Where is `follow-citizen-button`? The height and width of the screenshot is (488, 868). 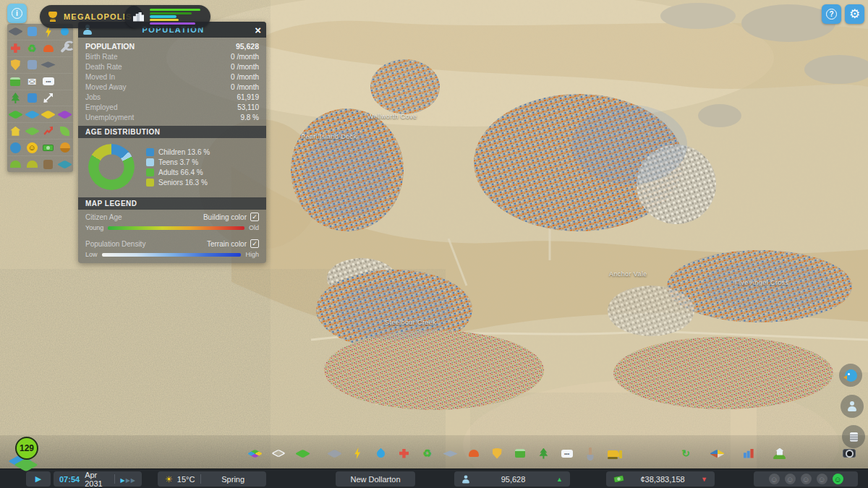 follow-citizen-button is located at coordinates (852, 406).